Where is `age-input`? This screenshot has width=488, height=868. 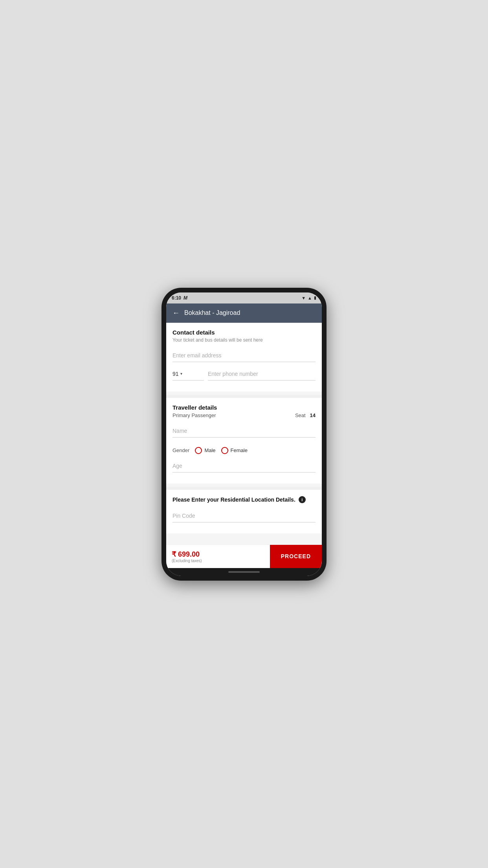
age-input is located at coordinates (244, 465).